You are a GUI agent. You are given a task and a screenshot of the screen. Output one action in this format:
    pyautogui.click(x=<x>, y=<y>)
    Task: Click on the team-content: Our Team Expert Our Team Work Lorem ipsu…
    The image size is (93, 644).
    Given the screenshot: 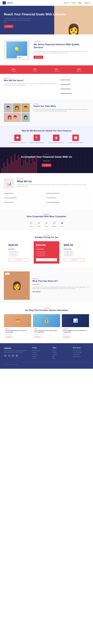 What is the action you would take?
    pyautogui.click(x=61, y=112)
    